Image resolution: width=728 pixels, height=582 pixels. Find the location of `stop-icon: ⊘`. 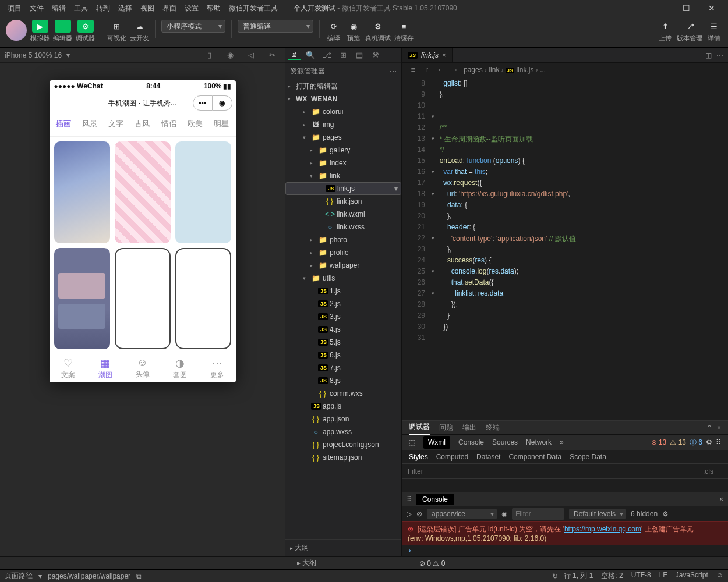

stop-icon: ⊘ is located at coordinates (419, 514).